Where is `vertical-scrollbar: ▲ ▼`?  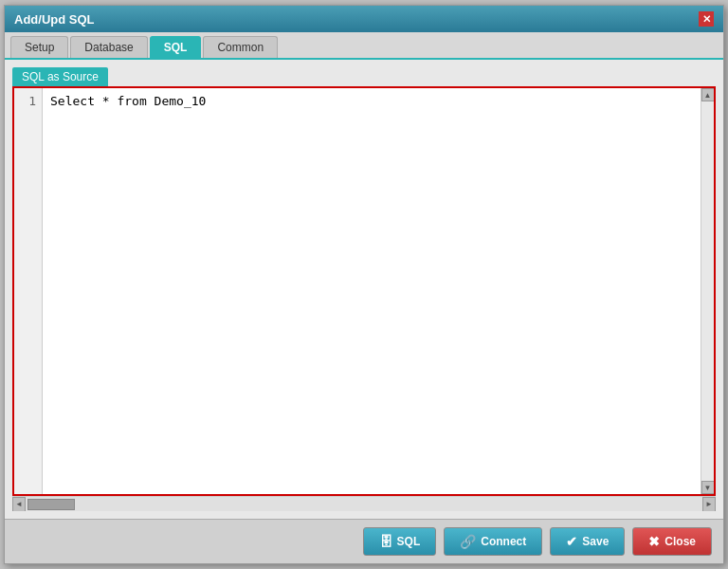
vertical-scrollbar: ▲ ▼ is located at coordinates (707, 291).